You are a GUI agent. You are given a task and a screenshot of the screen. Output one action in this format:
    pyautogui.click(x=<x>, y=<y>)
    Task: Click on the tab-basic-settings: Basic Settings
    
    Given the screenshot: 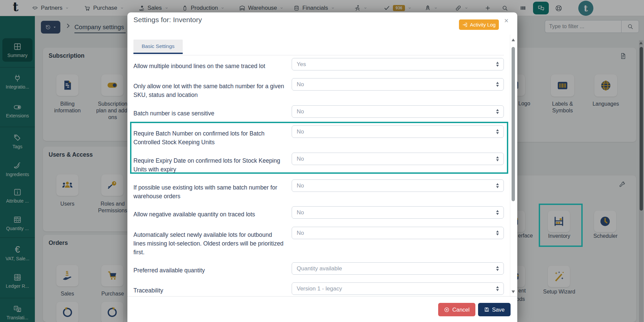 What is the action you would take?
    pyautogui.click(x=158, y=47)
    